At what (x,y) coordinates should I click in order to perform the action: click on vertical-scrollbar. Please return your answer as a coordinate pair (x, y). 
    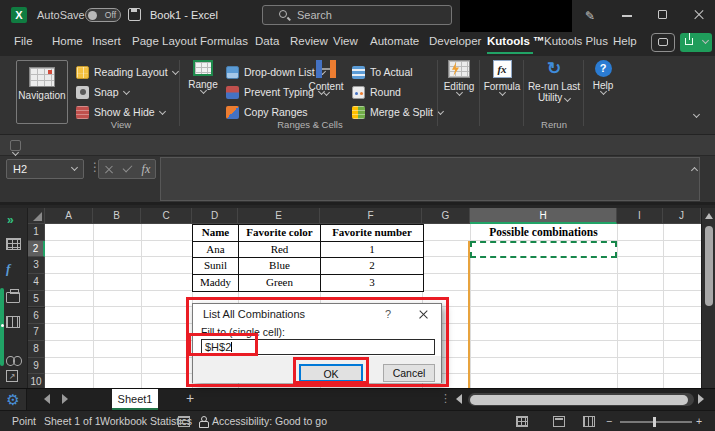
    Looking at the image, I should click on (708, 300).